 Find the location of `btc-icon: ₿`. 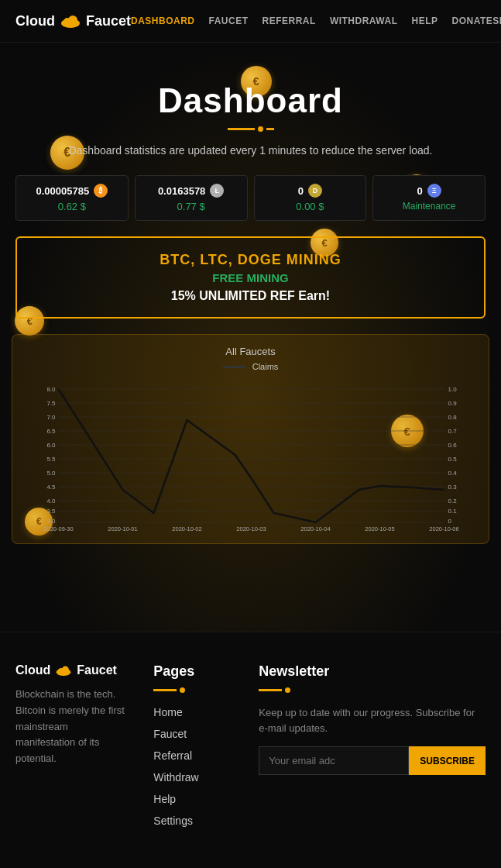

btc-icon: ₿ is located at coordinates (101, 191).